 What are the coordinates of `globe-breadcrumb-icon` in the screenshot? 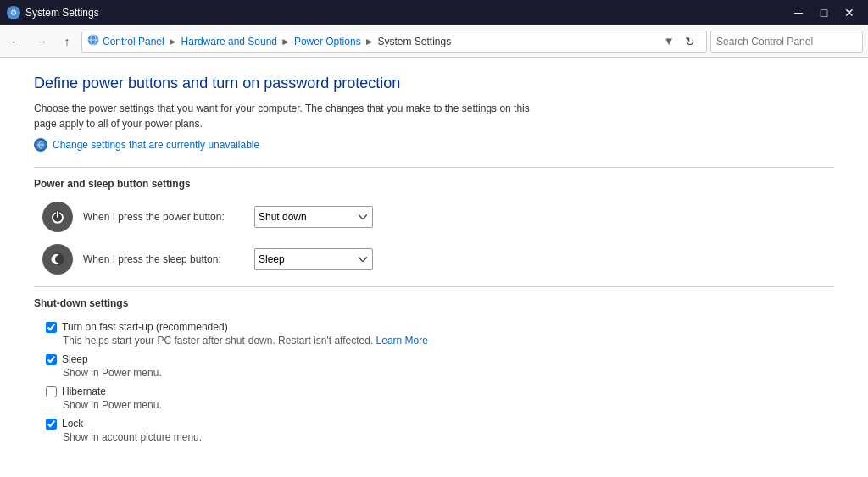 It's located at (93, 41).